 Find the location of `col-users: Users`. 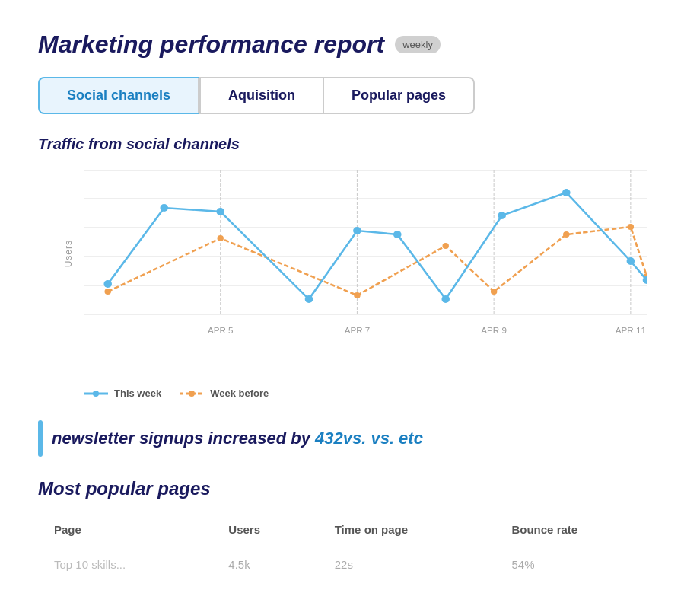

col-users: Users is located at coordinates (266, 530).